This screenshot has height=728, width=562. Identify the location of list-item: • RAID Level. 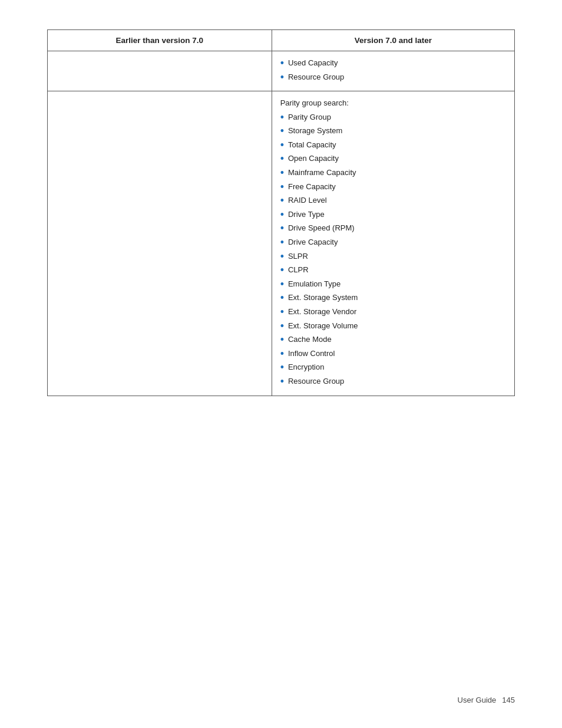
(394, 201).